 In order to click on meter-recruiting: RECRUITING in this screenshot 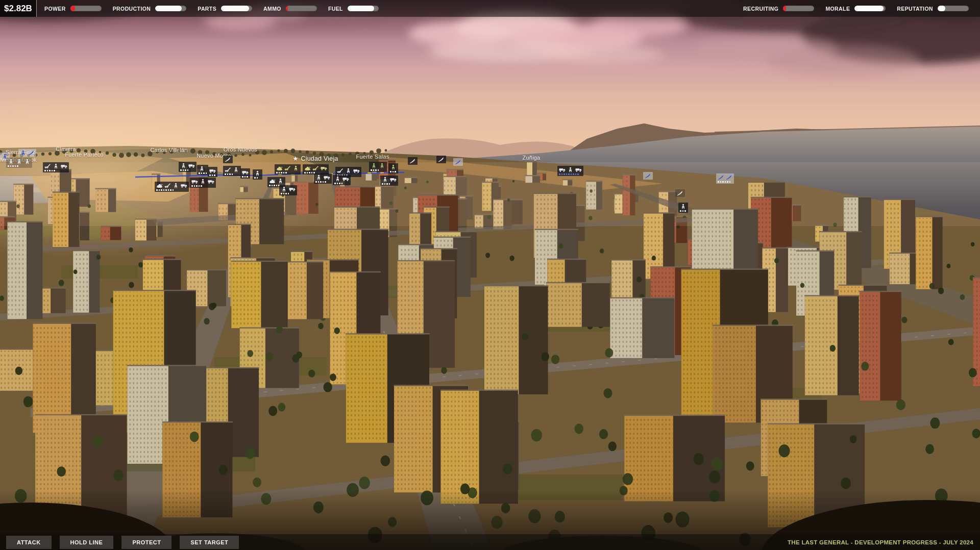, I will do `click(779, 9)`.